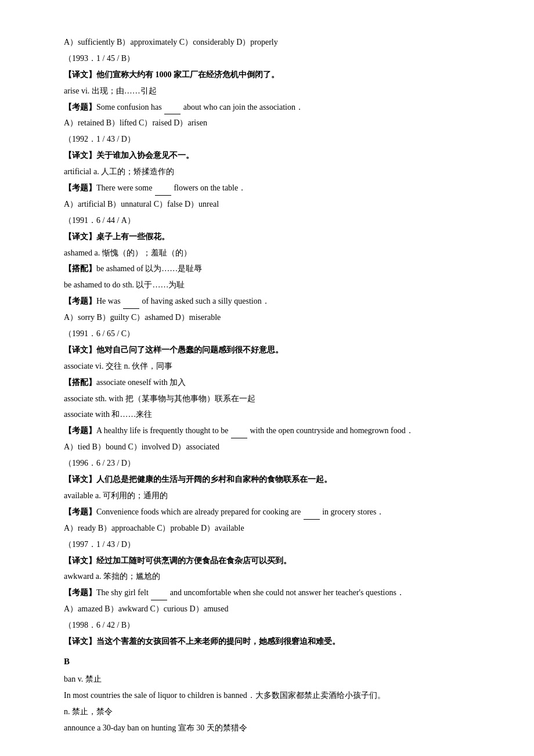 Image resolution: width=534 pixels, height=756 pixels. I want to click on year-ref-3: （1991．6 / 44 / A）, so click(100, 221).